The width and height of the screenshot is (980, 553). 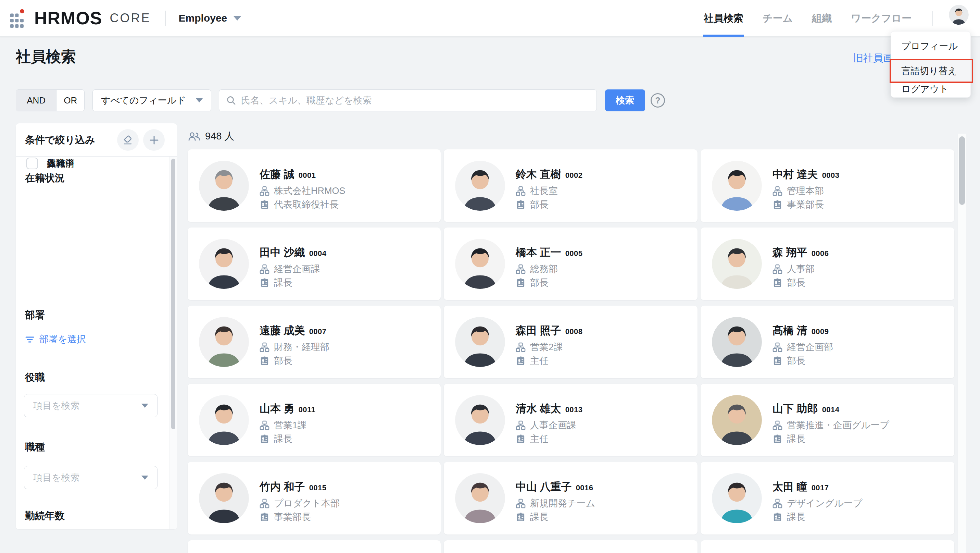 I want to click on nav-tab: チーム, so click(x=778, y=18).